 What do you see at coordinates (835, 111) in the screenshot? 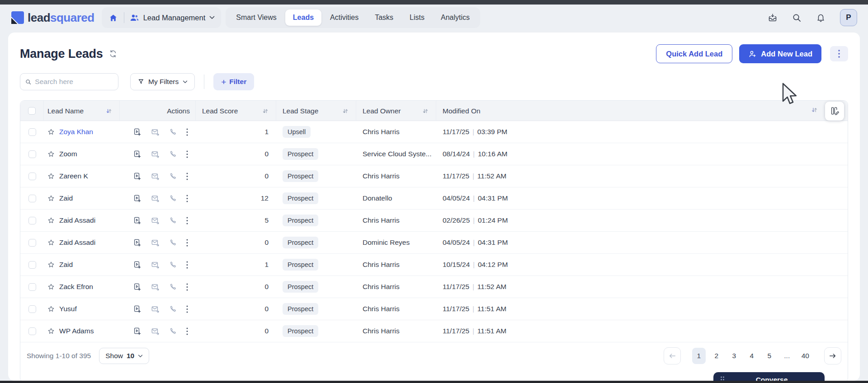
I see `edit-columns-icon` at bounding box center [835, 111].